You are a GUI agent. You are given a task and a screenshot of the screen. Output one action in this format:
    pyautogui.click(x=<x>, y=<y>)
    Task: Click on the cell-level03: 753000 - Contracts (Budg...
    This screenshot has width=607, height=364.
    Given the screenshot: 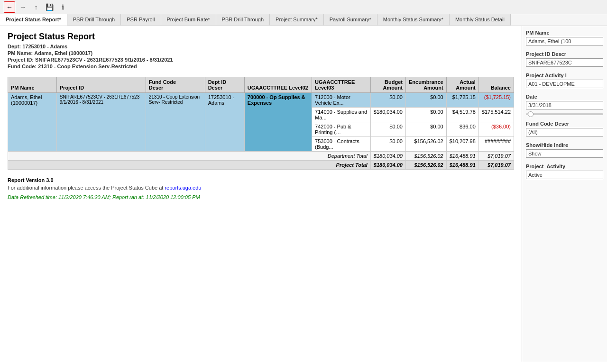 What is the action you would take?
    pyautogui.click(x=341, y=144)
    